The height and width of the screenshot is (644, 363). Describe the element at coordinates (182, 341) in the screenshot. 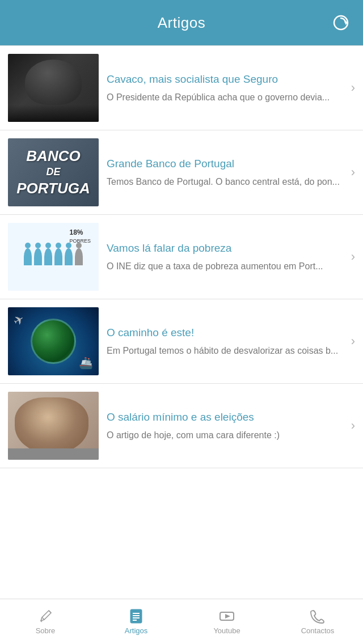

I see `article-item: O caminho é este! Em Portugal temos o há…` at that location.